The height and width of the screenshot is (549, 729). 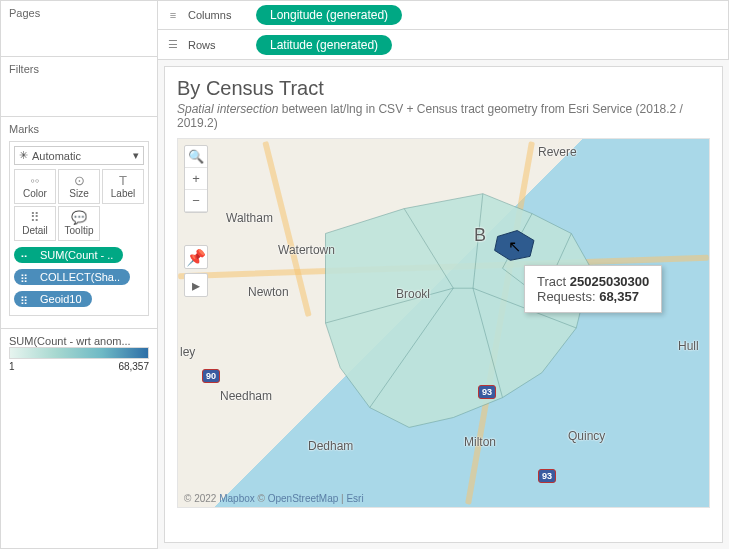 What do you see at coordinates (304, 498) in the screenshot?
I see `attrib-osm-link: OpenStreetMap` at bounding box center [304, 498].